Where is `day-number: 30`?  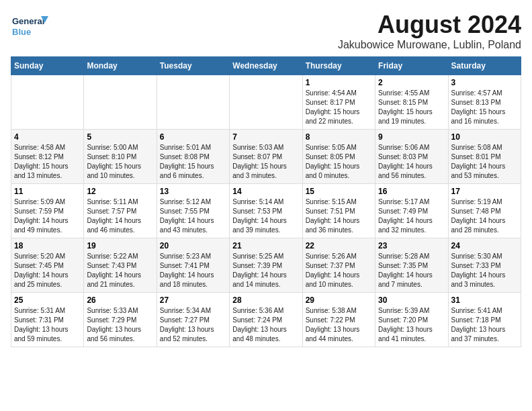
day-number: 30 is located at coordinates (411, 300).